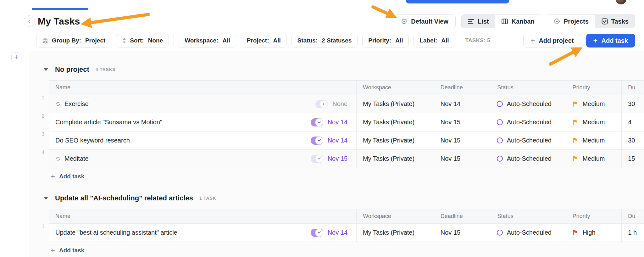 Image resolution: width=644 pixels, height=257 pixels. I want to click on toggle-projects: Projects, so click(571, 21).